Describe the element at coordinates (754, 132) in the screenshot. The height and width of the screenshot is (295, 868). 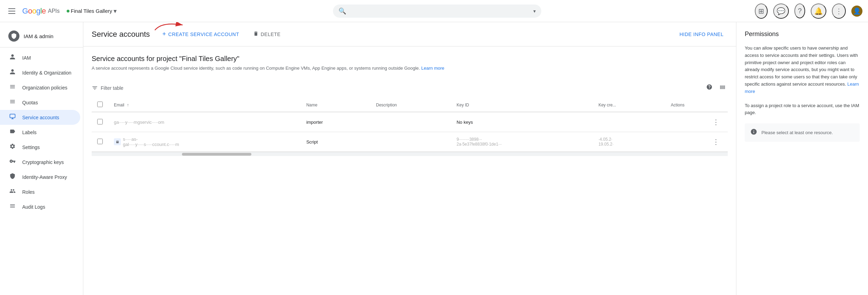
I see `info-icon` at that location.